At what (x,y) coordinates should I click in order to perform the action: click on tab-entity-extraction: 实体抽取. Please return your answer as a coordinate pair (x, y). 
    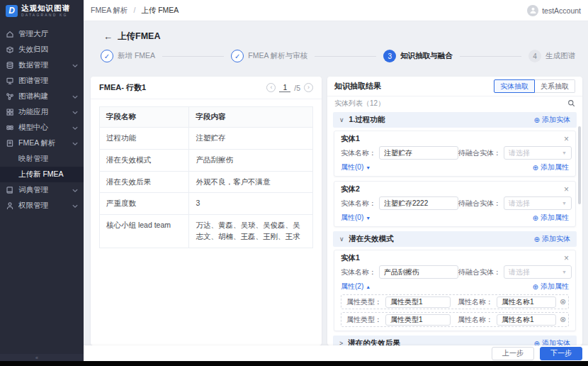
    Looking at the image, I should click on (514, 87).